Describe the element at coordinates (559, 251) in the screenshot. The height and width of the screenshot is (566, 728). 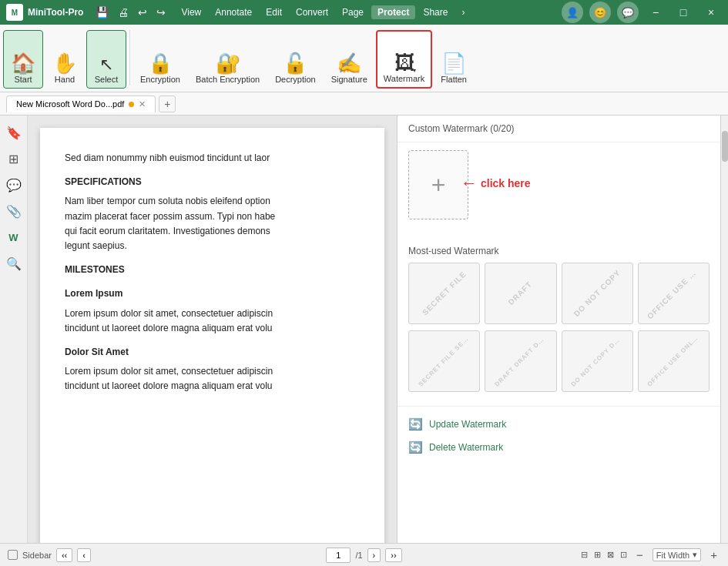
I see `most-used-label: Most-used Watermark` at that location.